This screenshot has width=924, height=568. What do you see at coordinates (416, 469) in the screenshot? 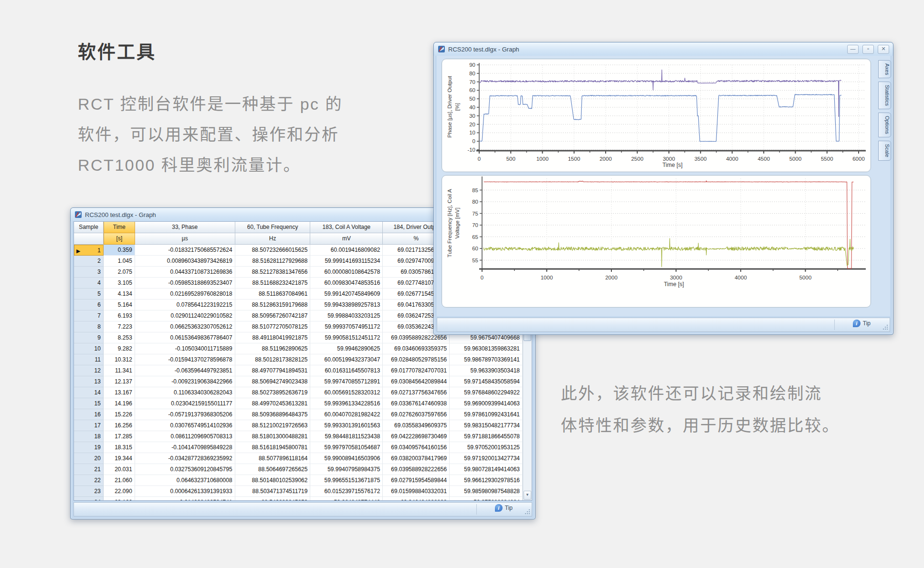
I see `table-cell: 69.039588928222656` at bounding box center [416, 469].